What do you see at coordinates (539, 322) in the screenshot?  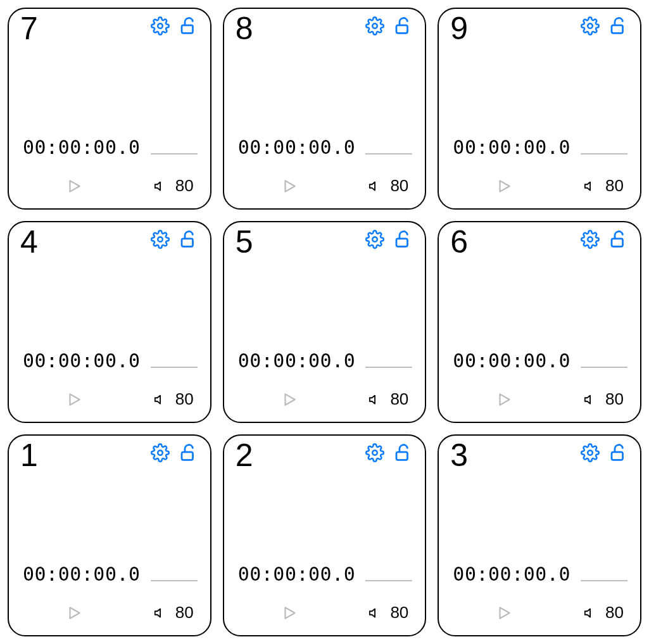 I see `sound-pad-card: 6 00:00:00.0 80` at bounding box center [539, 322].